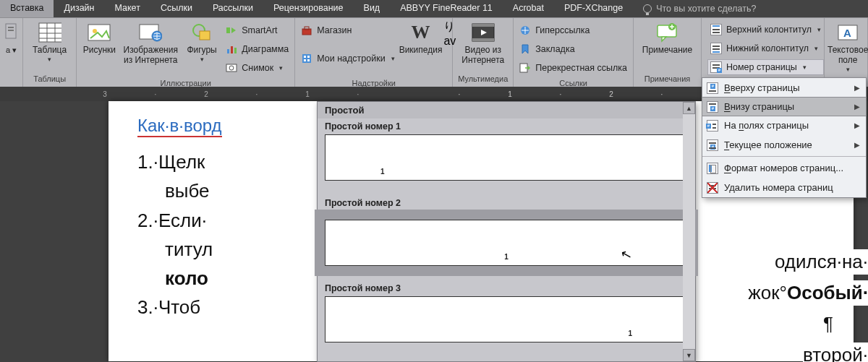 This screenshot has width=868, height=362. I want to click on store-button: Магазин, so click(347, 30).